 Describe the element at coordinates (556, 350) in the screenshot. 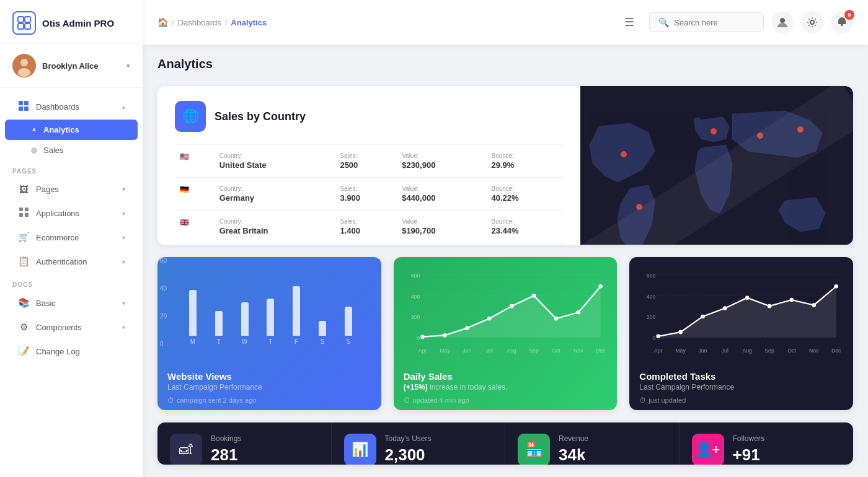

I see `svg-text: Oct` at that location.